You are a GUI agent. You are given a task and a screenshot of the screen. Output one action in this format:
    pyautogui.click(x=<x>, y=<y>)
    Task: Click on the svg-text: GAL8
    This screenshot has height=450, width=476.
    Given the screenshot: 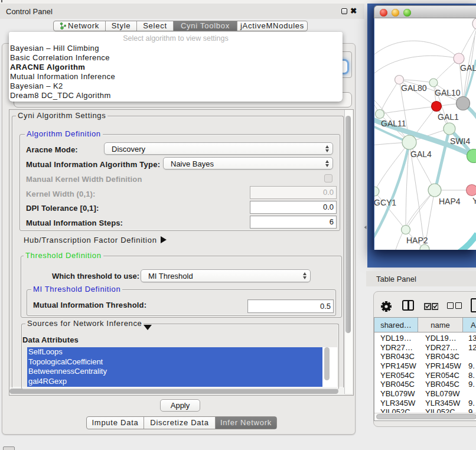 What is the action you would take?
    pyautogui.click(x=468, y=68)
    